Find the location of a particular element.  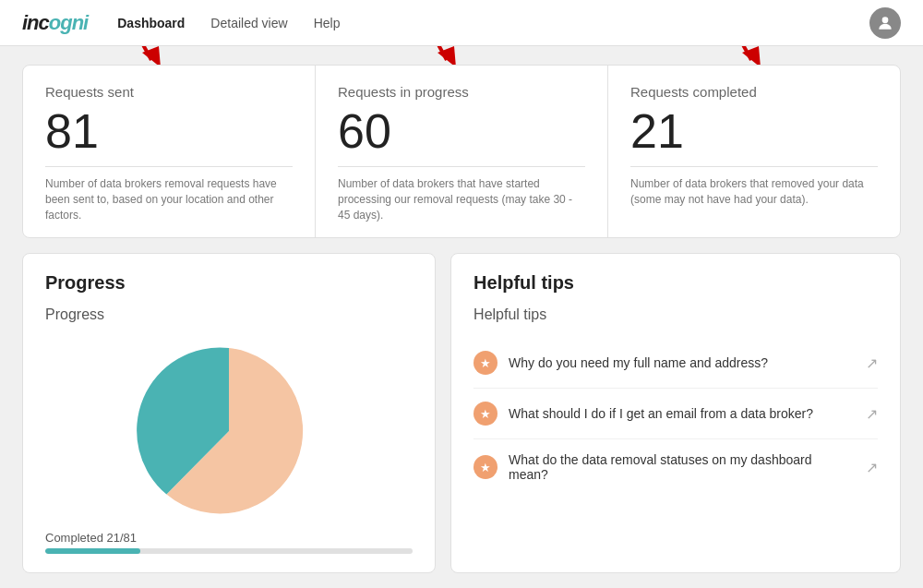

stat-divider-completed is located at coordinates (754, 166).